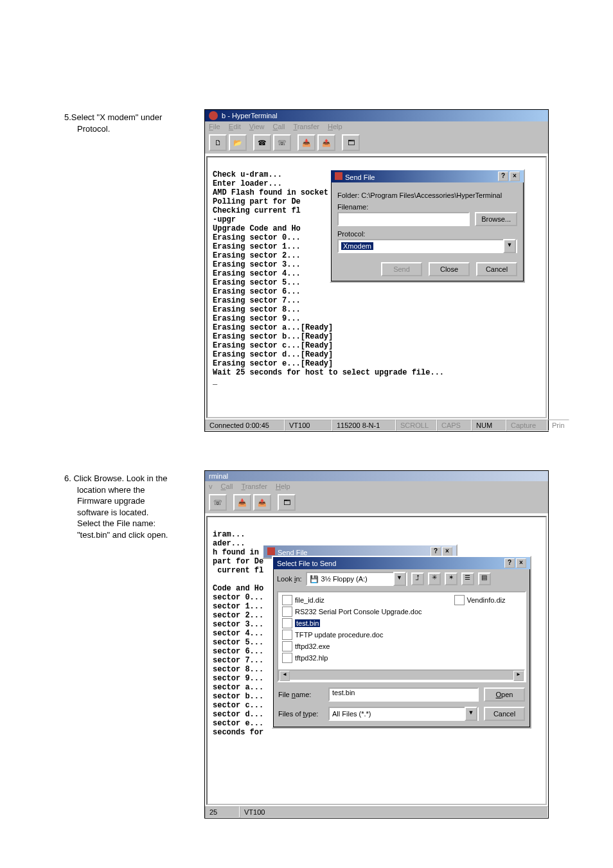  Describe the element at coordinates (377, 503) in the screenshot. I see `toolbar: ☏ 📥 📤 🗔` at that location.